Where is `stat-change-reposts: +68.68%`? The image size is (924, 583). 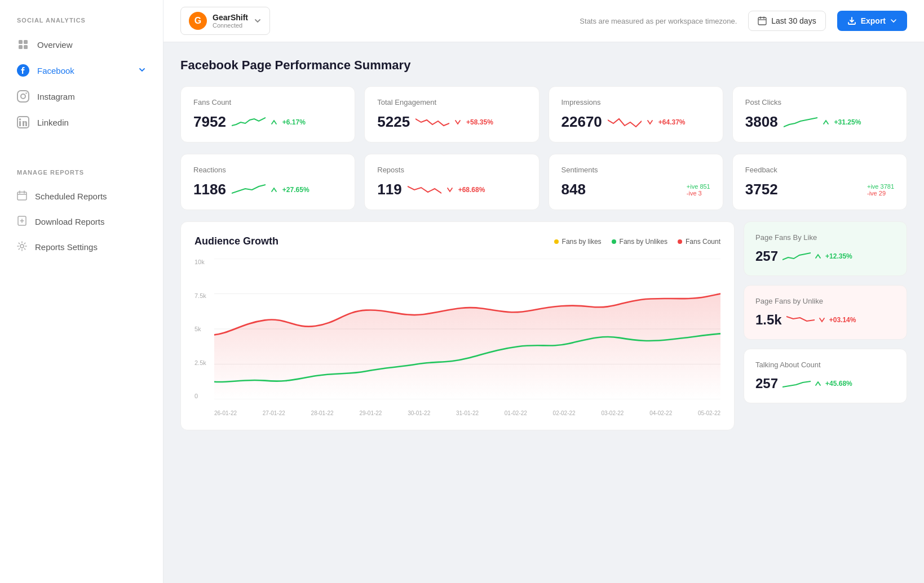
stat-change-reposts: +68.68% is located at coordinates (472, 190).